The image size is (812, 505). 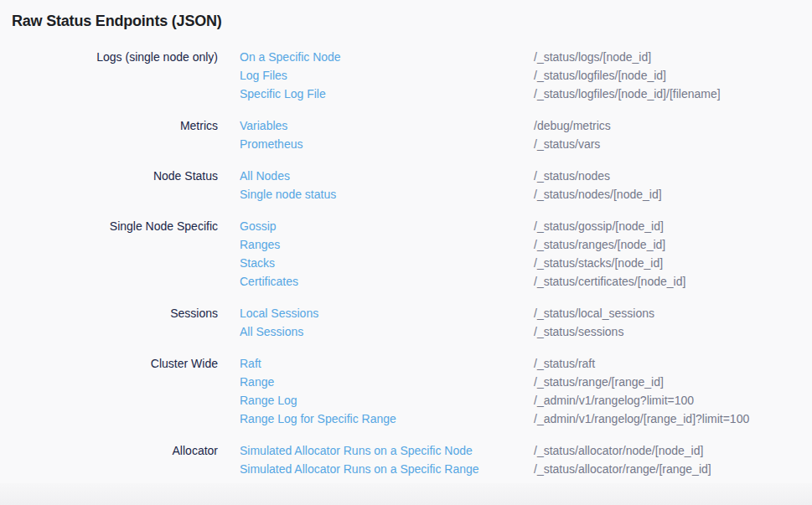 What do you see at coordinates (387, 185) in the screenshot?
I see `link-column: All Nodes Single node status` at bounding box center [387, 185].